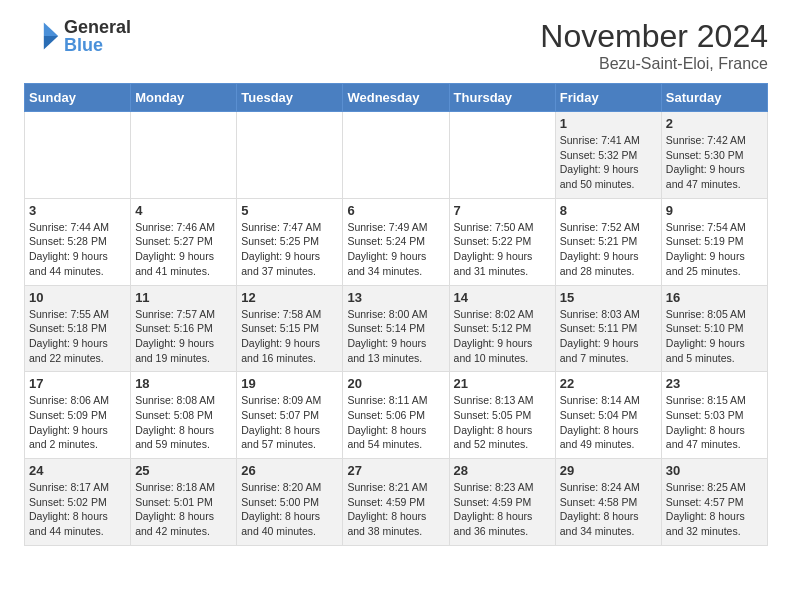 The image size is (792, 612). What do you see at coordinates (184, 416) in the screenshot?
I see `calendar-cell: 18Sunrise: 8:08 AM Sunset: 5:08 PM Dayli…` at bounding box center [184, 416].